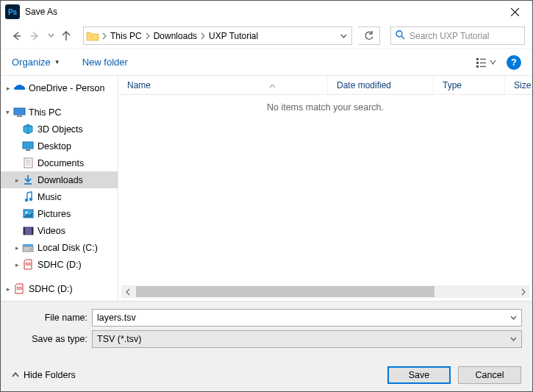 The image size is (533, 392). Describe the element at coordinates (59, 112) in the screenshot. I see `tree-item-thispc: ▸This PC` at that location.